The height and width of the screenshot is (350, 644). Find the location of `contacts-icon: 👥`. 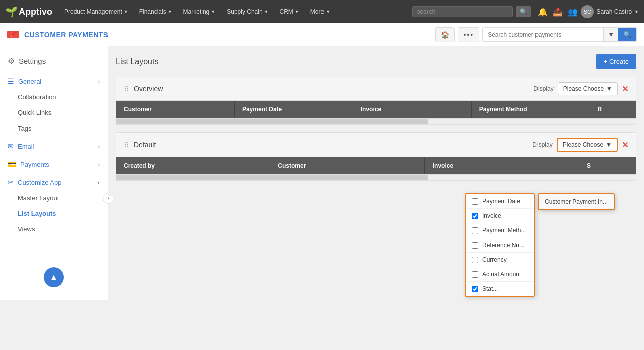

contacts-icon: 👥 is located at coordinates (573, 12).